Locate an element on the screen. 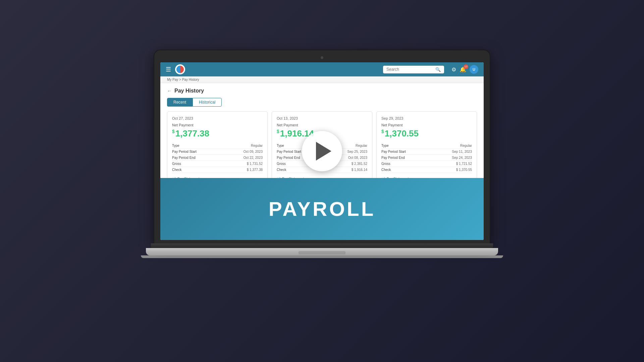 The height and width of the screenshot is (362, 644). dollar-sign-2: $ is located at coordinates (278, 131).